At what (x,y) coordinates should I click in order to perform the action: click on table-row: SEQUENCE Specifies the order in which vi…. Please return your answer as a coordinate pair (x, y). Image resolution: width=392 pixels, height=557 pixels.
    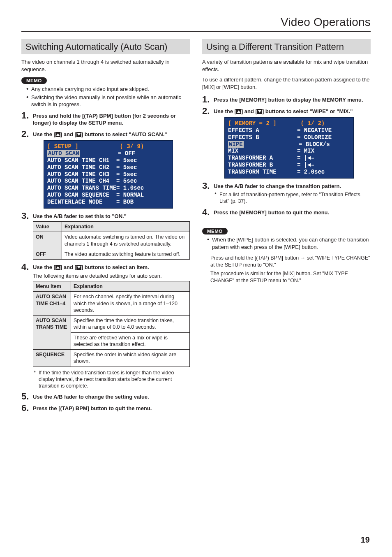
    Looking at the image, I should click on (112, 358).